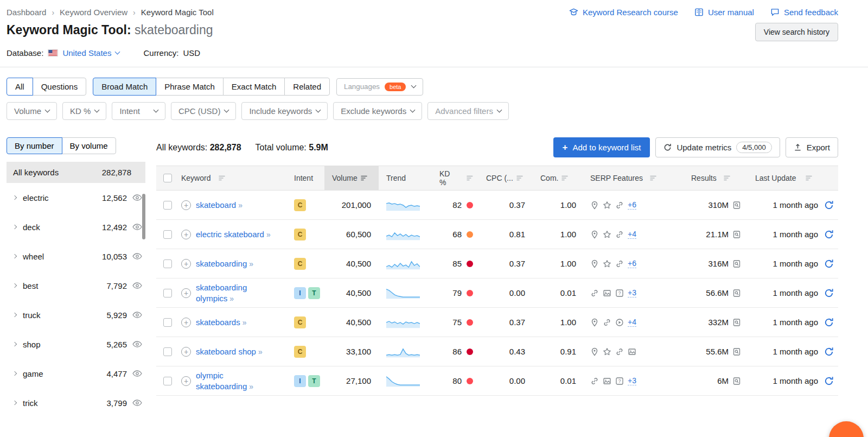 This screenshot has height=437, width=868. I want to click on sidebar-group-wheel: wheel10,053, so click(76, 256).